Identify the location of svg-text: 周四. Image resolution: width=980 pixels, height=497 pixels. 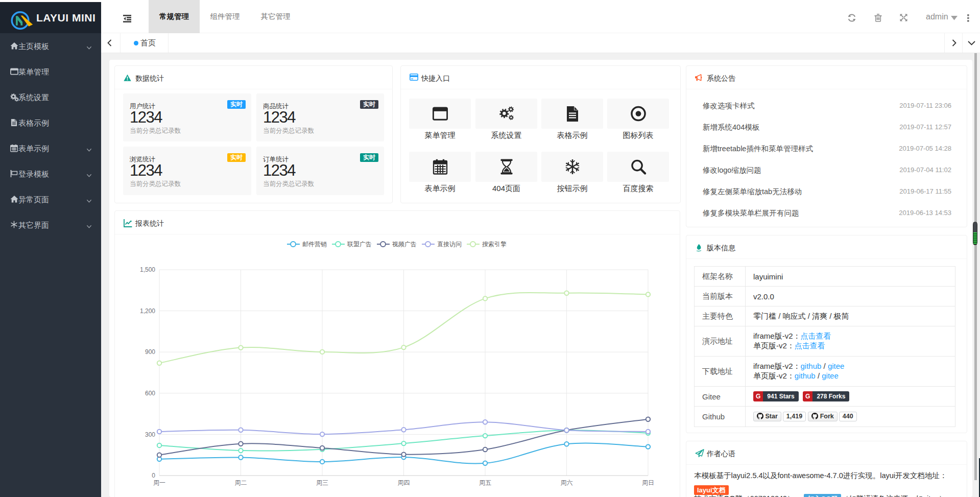
(404, 483).